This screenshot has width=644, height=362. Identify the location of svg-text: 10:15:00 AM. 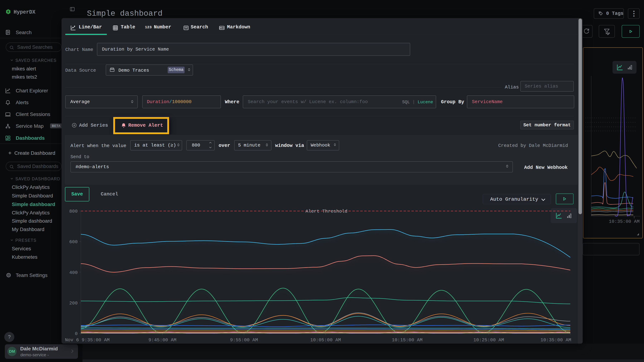
(407, 340).